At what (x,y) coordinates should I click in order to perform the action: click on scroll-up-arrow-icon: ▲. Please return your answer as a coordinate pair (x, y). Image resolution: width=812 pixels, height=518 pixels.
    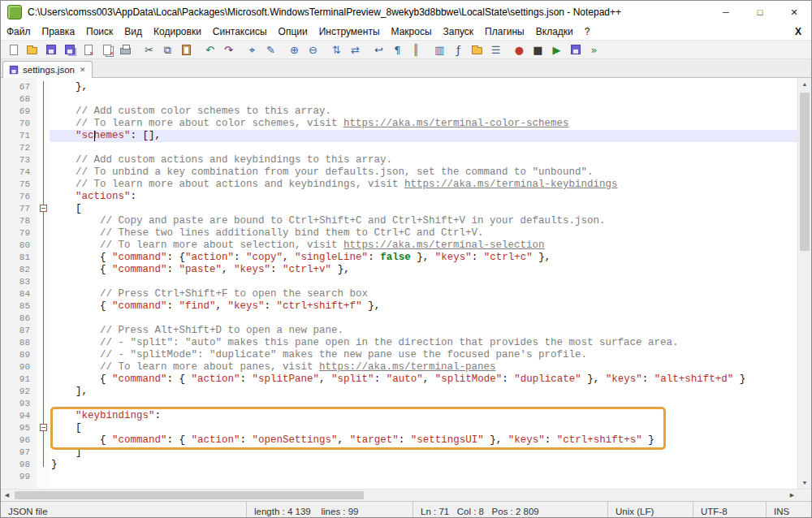
    Looking at the image, I should click on (805, 84).